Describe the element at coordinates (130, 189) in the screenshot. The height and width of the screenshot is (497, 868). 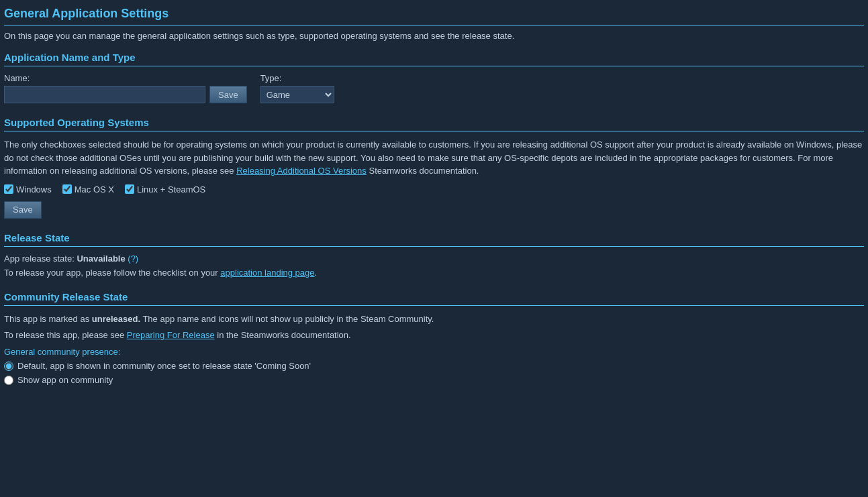
I see `os-linux-checkbox` at that location.